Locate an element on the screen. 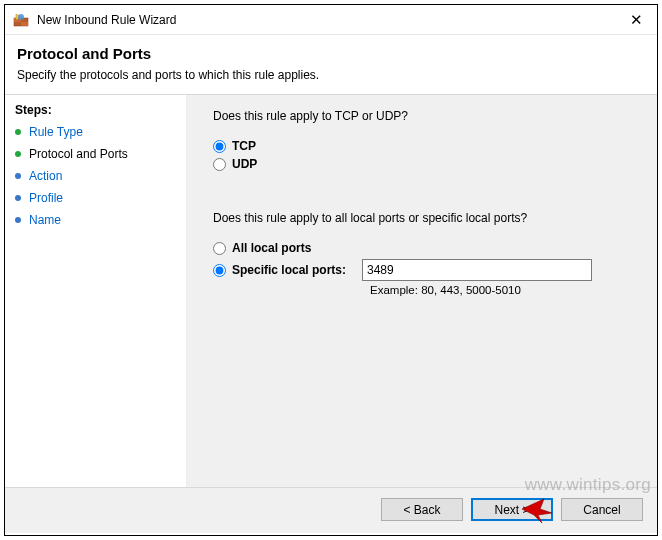 This screenshot has height=540, width=662. port-example-text: Example: 80, 443, 5000-5010 is located at coordinates (504, 290).